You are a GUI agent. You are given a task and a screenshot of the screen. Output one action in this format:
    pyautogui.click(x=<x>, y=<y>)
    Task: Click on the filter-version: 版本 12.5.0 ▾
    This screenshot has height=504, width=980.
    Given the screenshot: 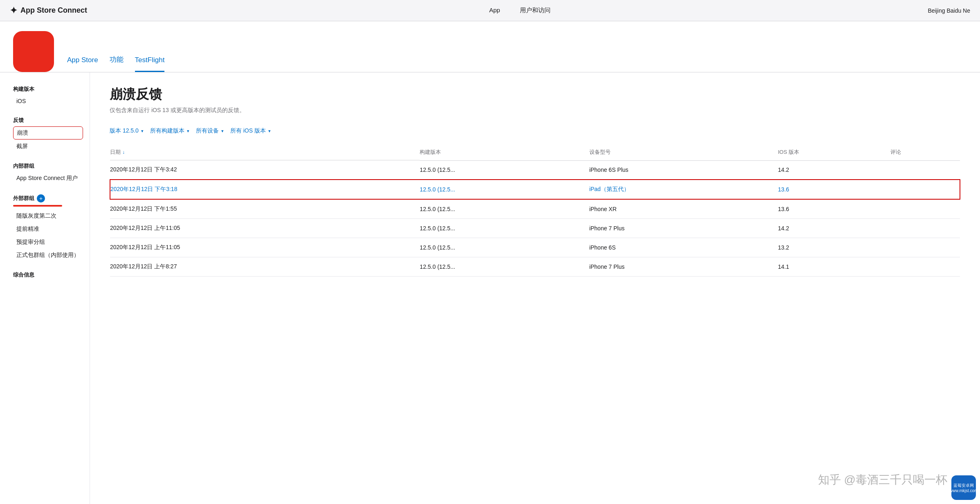 What is the action you would take?
    pyautogui.click(x=127, y=131)
    